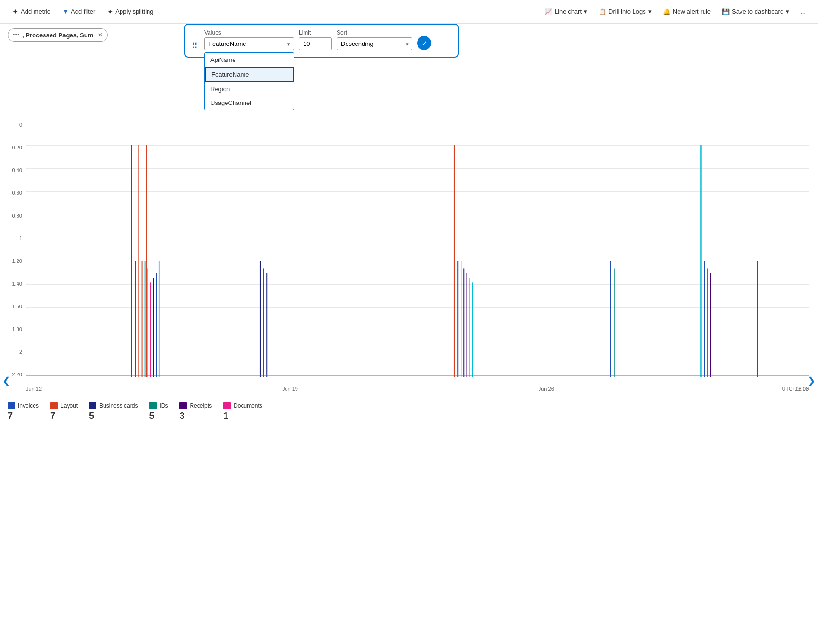 The height and width of the screenshot is (644, 818). Describe the element at coordinates (322, 40) in the screenshot. I see `splitting-row: ⠿ Values FeatureName ApiName Region Usag…` at that location.